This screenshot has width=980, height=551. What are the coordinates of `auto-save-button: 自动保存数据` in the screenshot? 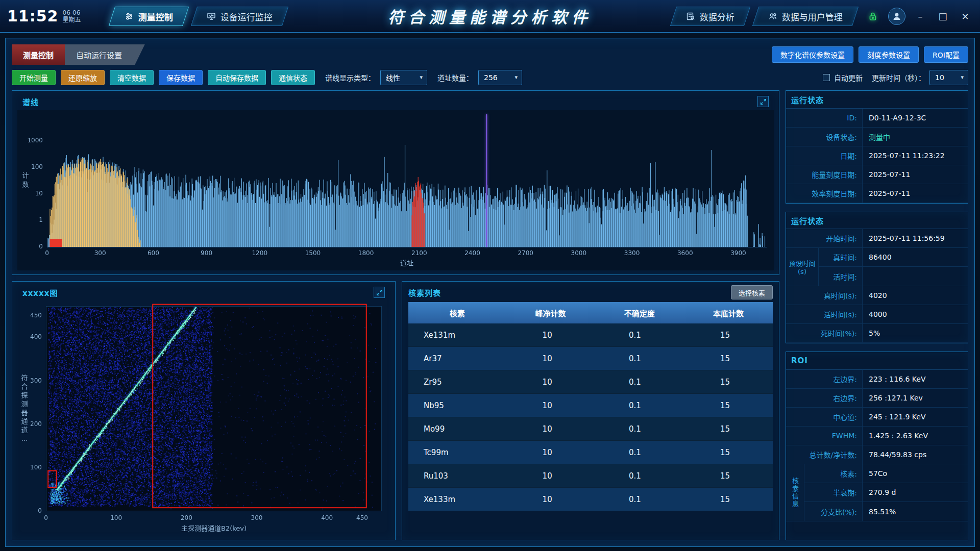 It's located at (237, 78).